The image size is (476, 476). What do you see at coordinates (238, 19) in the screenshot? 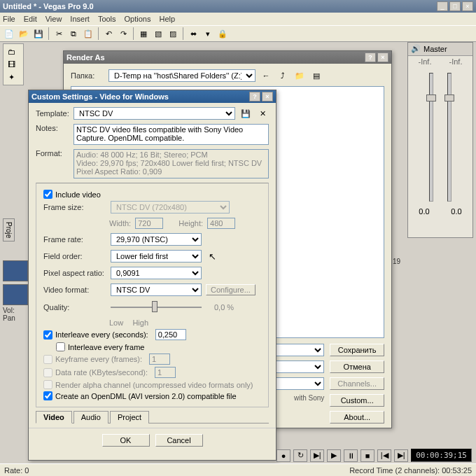
I see `menu-bar: File Edit View Insert Tools Options Help` at bounding box center [238, 19].